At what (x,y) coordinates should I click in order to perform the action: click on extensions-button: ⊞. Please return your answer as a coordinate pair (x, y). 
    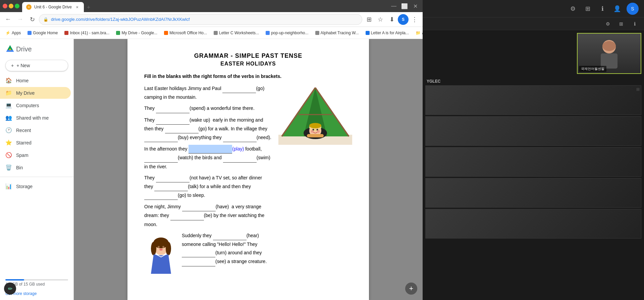
    Looking at the image, I should click on (369, 19).